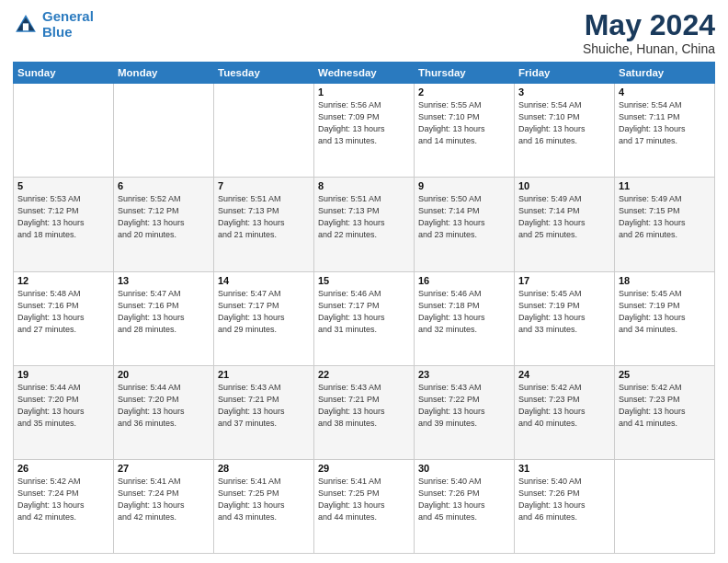 Image resolution: width=728 pixels, height=563 pixels. Describe the element at coordinates (364, 224) in the screenshot. I see `calendar-cell: 8Sunrise: 5:51 AM Sunset: 7:13 PM Daylig…` at that location.